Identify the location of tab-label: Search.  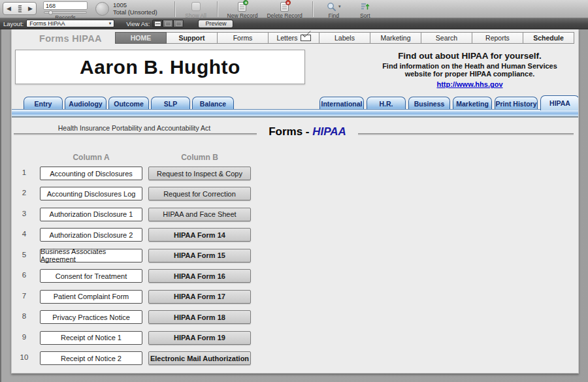
(447, 38).